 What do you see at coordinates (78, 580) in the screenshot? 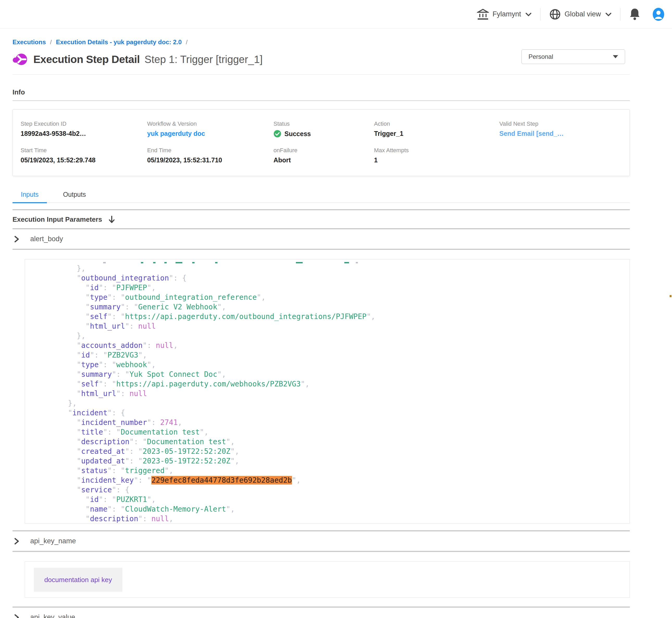
I see `api-key-name-chip: documentation api key` at bounding box center [78, 580].